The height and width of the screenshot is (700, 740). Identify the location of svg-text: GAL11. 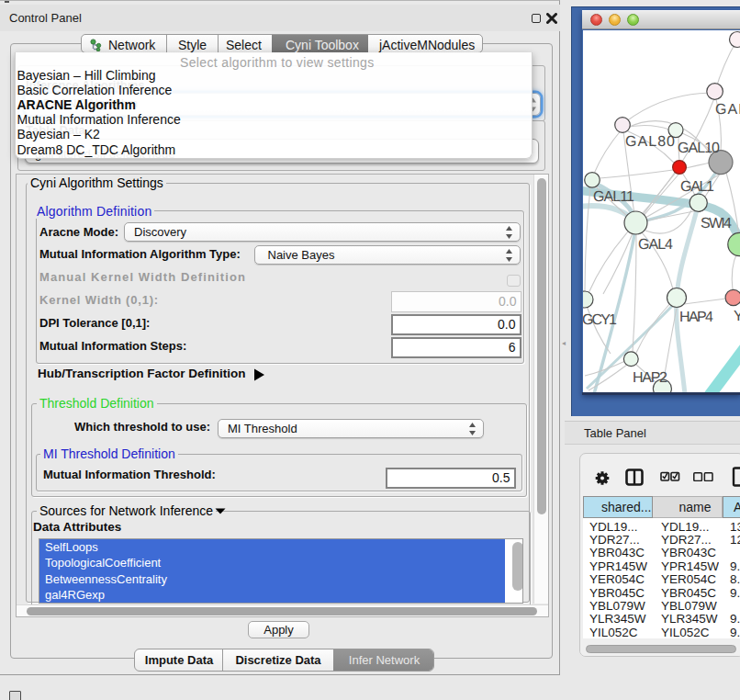
(613, 197).